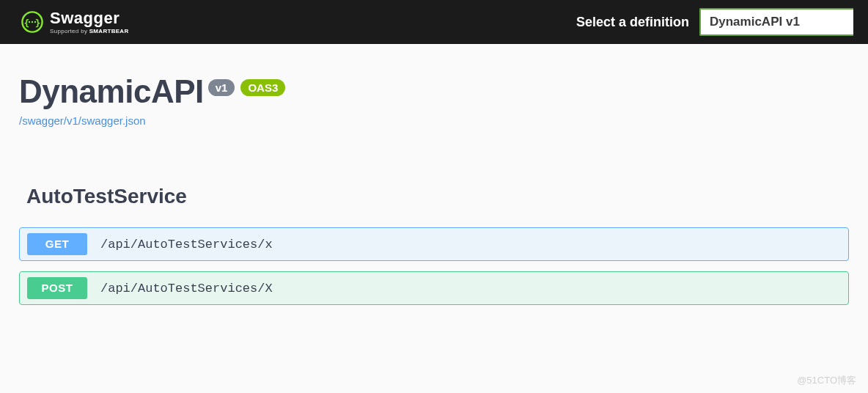  What do you see at coordinates (633, 22) in the screenshot?
I see `select-definition-label: Select a definition` at bounding box center [633, 22].